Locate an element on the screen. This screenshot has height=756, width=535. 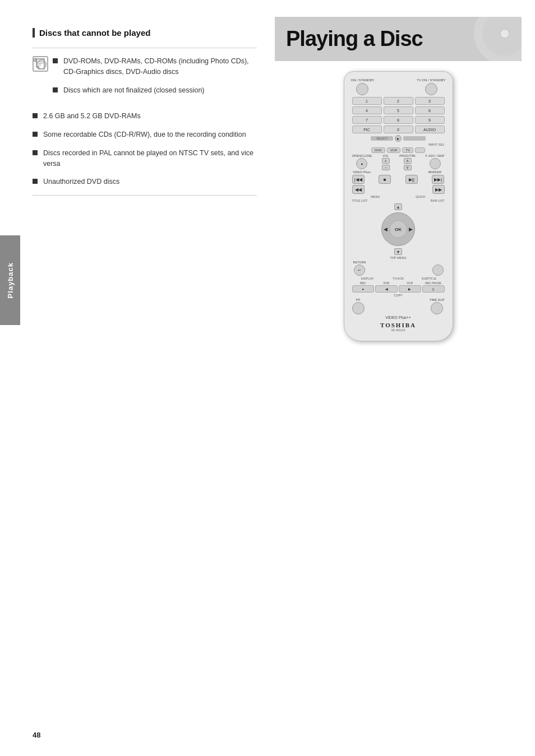
prog-cluster: ∧ ∨ is located at coordinates (408, 164).